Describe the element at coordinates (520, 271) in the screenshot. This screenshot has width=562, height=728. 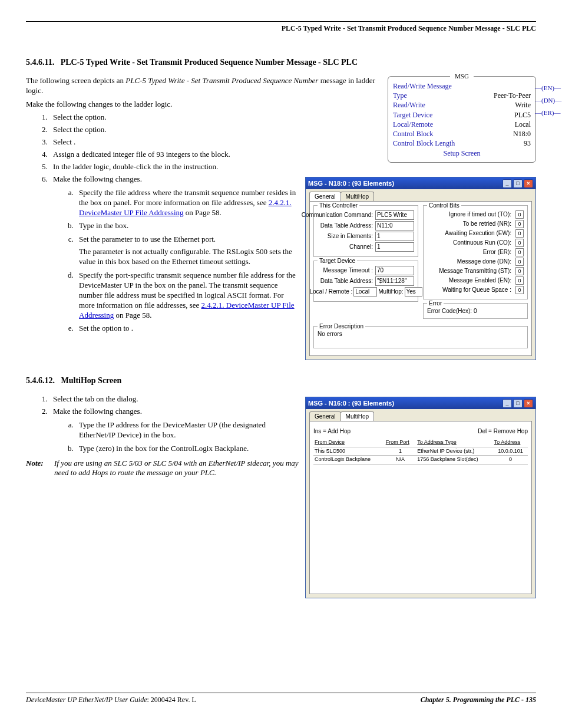
I see `bit-st: 0` at that location.